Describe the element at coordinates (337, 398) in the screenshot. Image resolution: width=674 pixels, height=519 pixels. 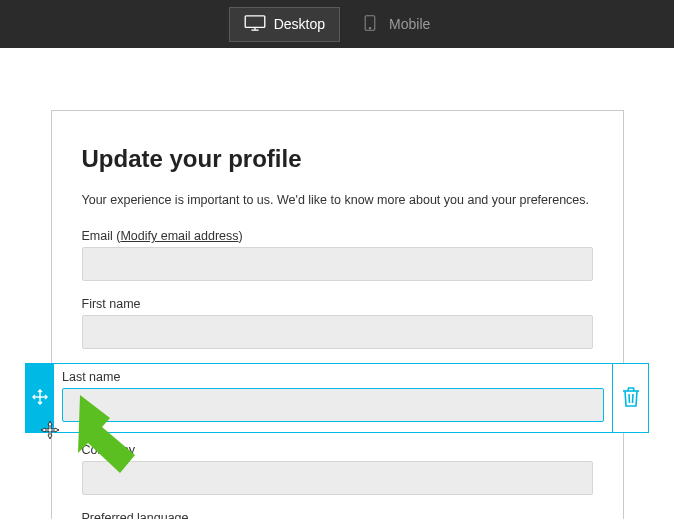
I see `selected-field-row: Last name` at that location.